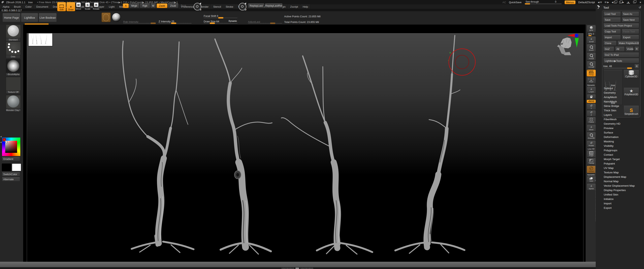  What do you see at coordinates (620, 155) in the screenshot?
I see `section-contact: Contact` at bounding box center [620, 155].